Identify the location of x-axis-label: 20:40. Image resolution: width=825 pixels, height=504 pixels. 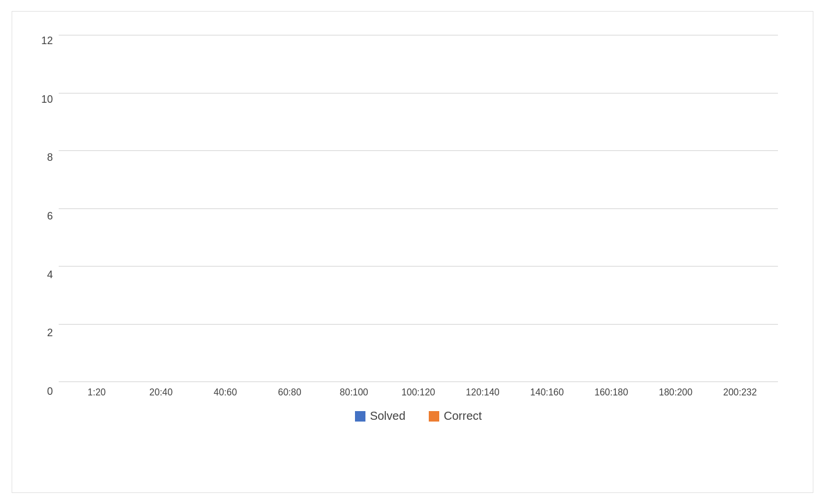
(162, 393).